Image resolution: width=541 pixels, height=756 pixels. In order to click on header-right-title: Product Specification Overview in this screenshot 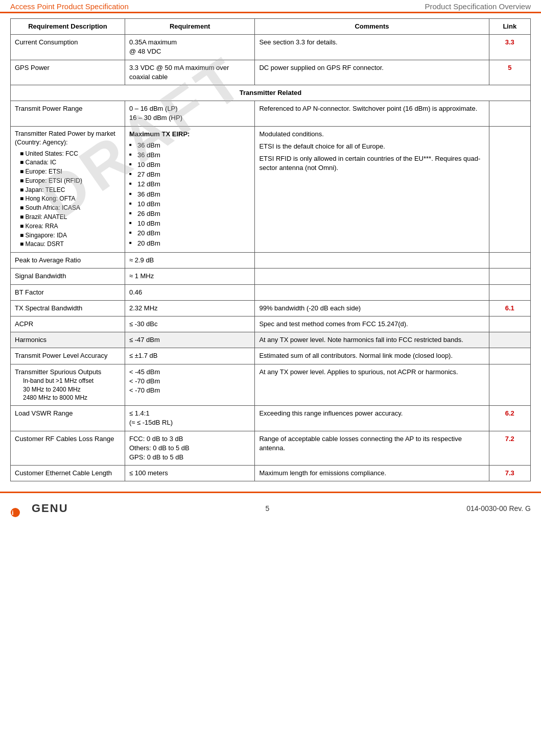, I will do `click(478, 6)`.